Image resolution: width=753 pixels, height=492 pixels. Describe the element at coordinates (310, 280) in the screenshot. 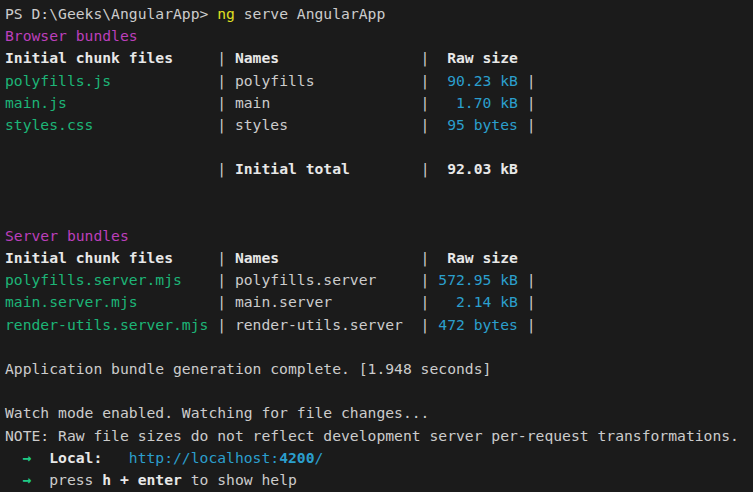

I see `bundle-name-cell: | polyfills.server |` at that location.